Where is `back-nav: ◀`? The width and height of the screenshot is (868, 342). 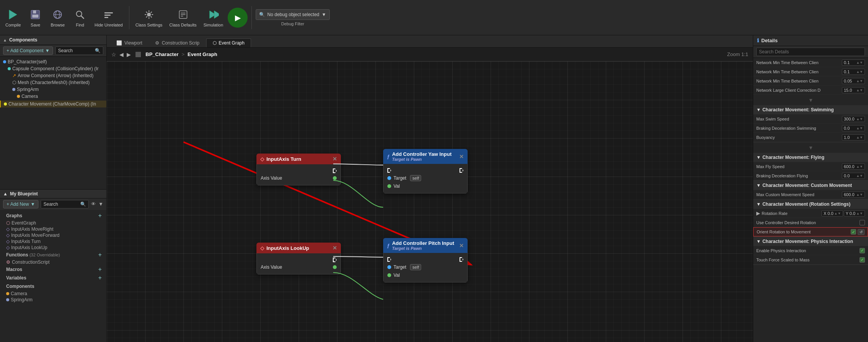
back-nav: ◀ is located at coordinates (121, 55).